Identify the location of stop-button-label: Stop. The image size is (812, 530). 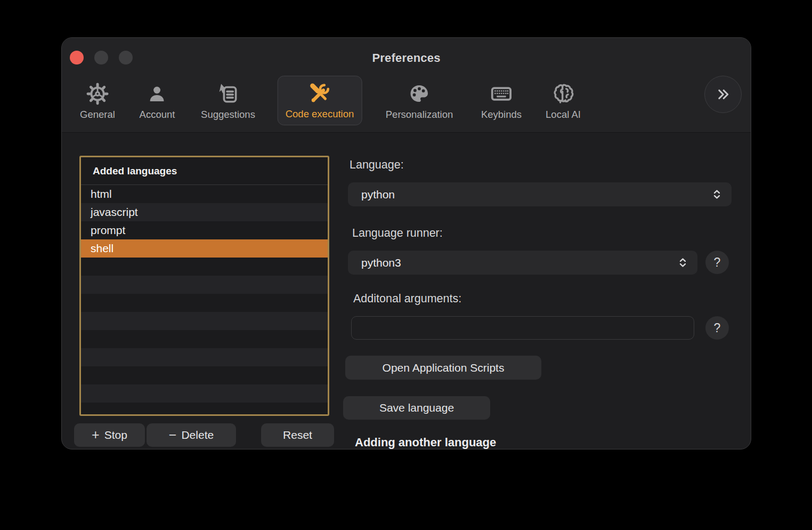
(116, 435).